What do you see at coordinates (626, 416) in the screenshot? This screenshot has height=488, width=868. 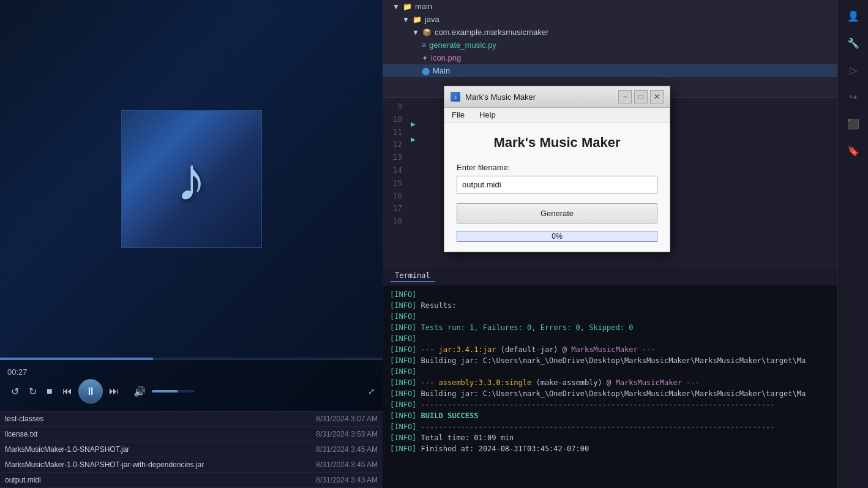 I see `terminal-line: [INFO] BUILD SUCCESS` at bounding box center [626, 416].